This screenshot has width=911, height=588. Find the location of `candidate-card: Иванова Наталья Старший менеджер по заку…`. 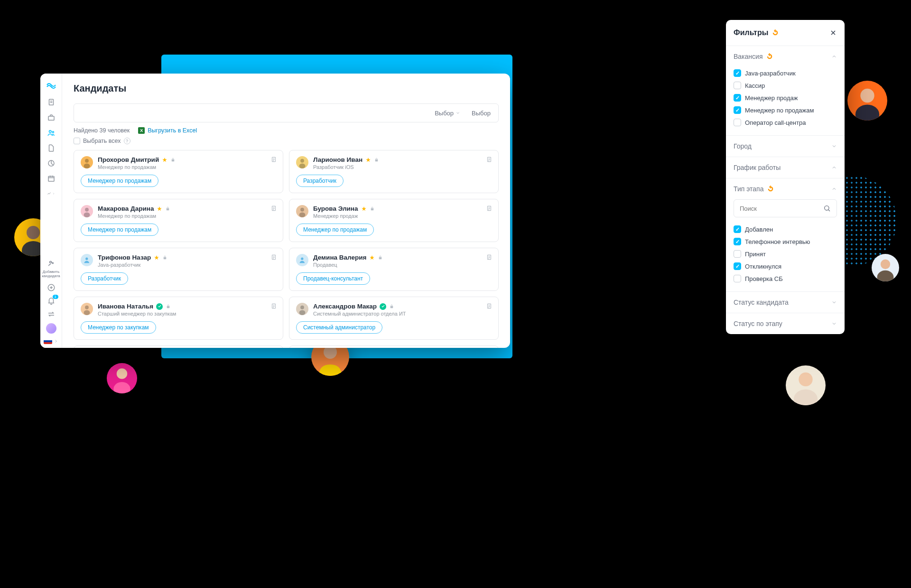

candidate-card: Иванова Наталья Старший менеджер по заку… is located at coordinates (178, 318).